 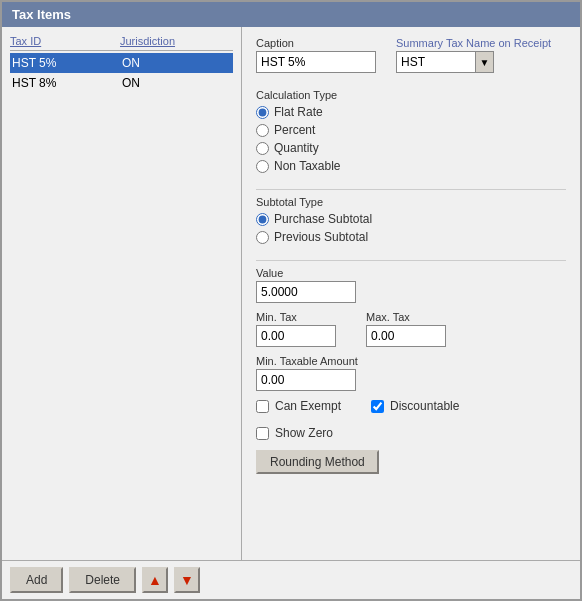 I want to click on min-tax-label: Min. Tax, so click(x=296, y=317).